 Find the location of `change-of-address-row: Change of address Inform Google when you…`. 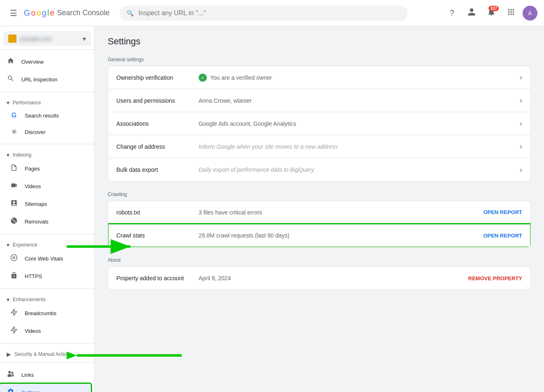

change-of-address-row: Change of address Inform Google when you… is located at coordinates (319, 147).